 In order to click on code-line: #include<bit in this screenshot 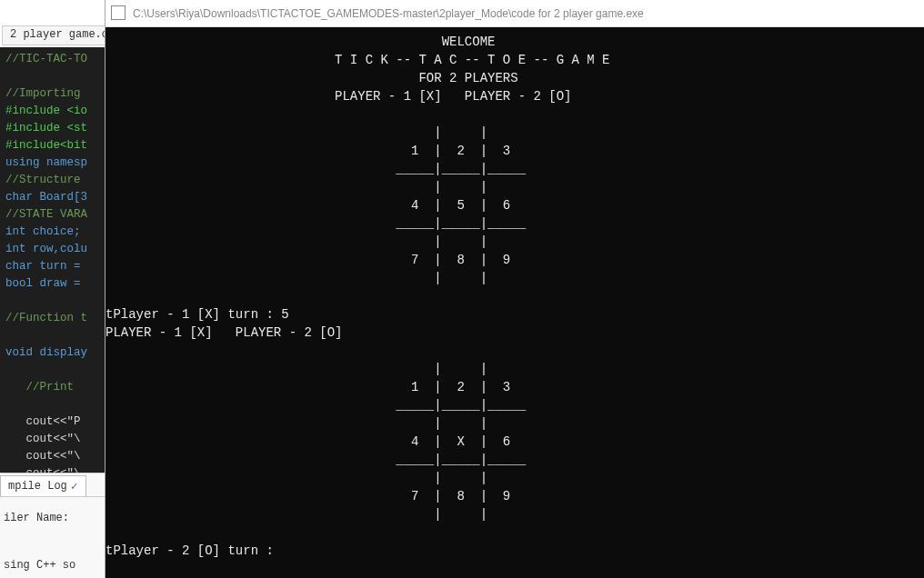, I will do `click(53, 145)`.